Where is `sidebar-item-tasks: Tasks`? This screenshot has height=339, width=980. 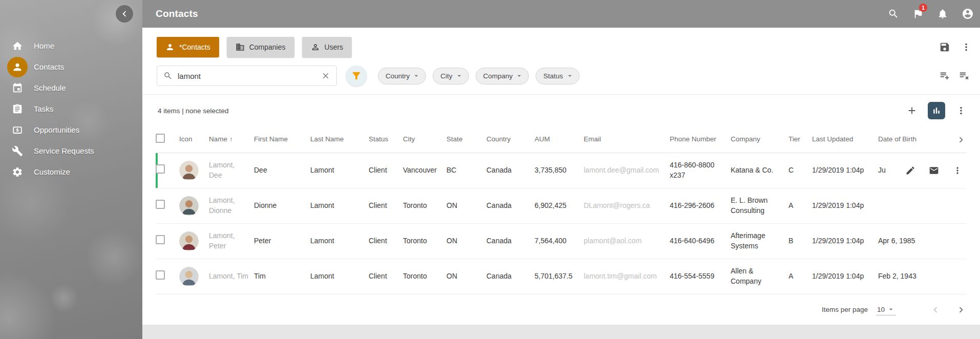 sidebar-item-tasks: Tasks is located at coordinates (71, 109).